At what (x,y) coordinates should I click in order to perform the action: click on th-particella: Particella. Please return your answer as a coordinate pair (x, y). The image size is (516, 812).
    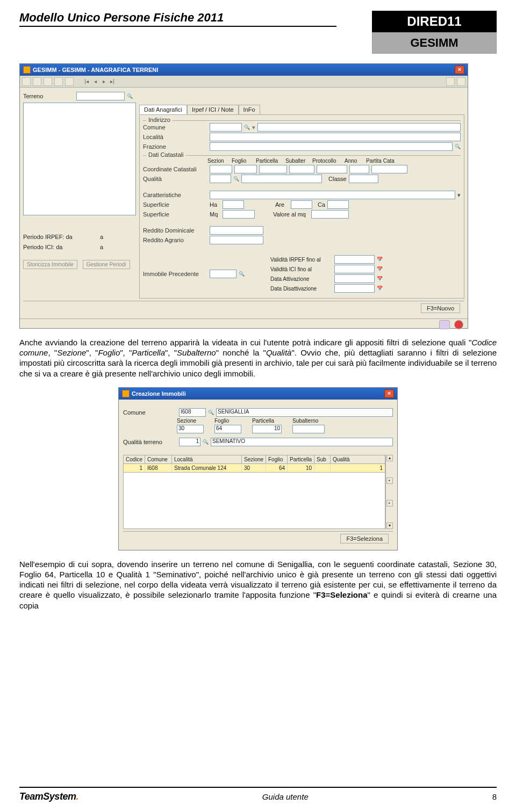
    Looking at the image, I should click on (301, 460).